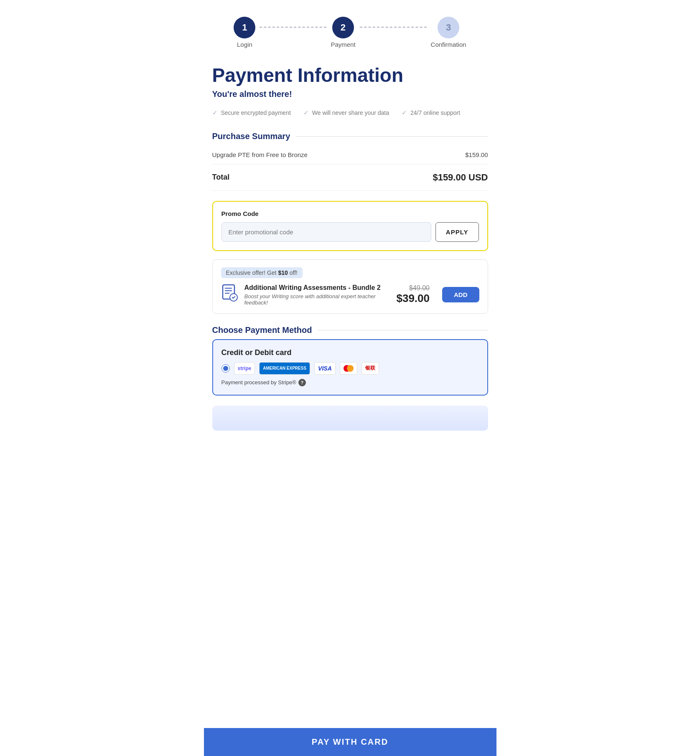  I want to click on summary-item-price: $159.00, so click(476, 155).